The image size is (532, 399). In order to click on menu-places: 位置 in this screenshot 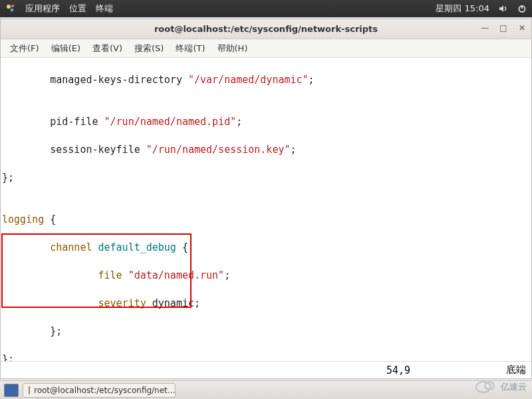, I will do `click(78, 9)`.